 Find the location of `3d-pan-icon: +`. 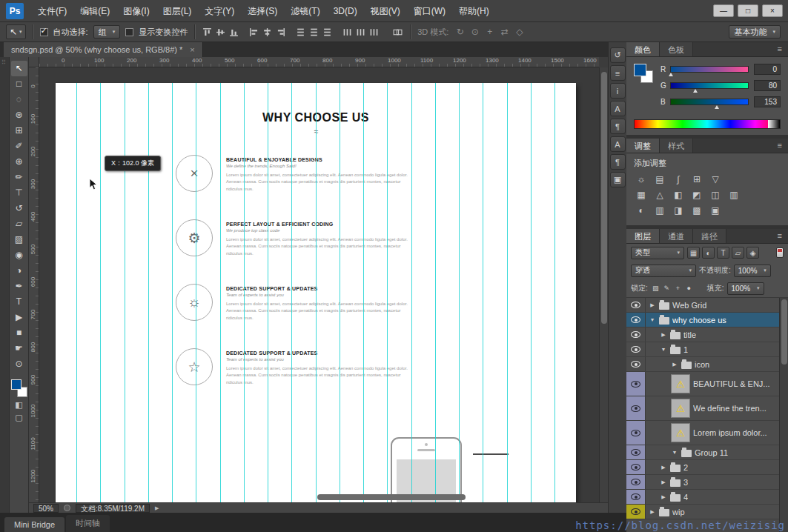

3d-pan-icon: + is located at coordinates (489, 32).